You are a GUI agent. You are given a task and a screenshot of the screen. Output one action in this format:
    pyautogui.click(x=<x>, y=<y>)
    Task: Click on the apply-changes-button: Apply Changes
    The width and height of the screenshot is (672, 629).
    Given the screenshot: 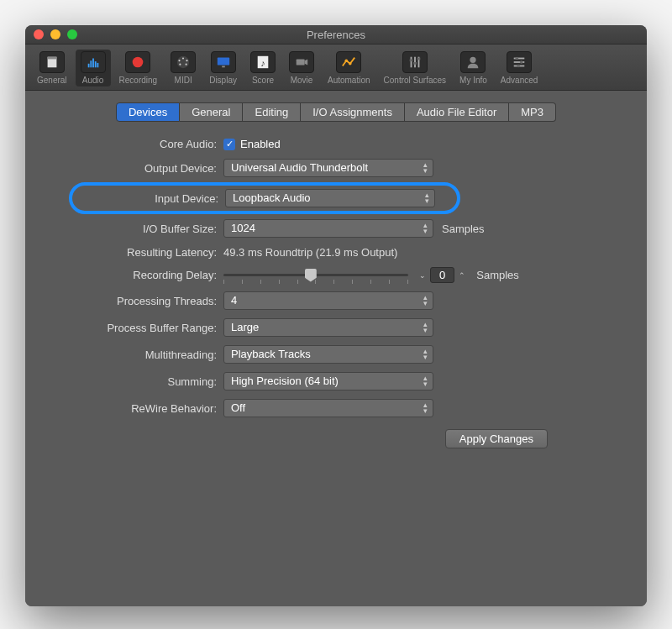 What is the action you would take?
    pyautogui.click(x=496, y=438)
    